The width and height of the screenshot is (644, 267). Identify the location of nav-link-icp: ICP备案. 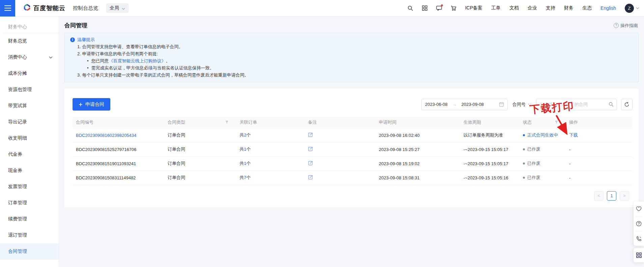
(474, 8).